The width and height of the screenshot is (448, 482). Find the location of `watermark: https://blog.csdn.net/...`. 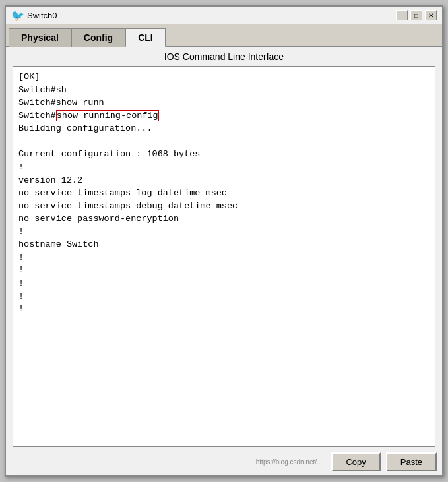

watermark: https://blog.csdn.net/... is located at coordinates (169, 462).